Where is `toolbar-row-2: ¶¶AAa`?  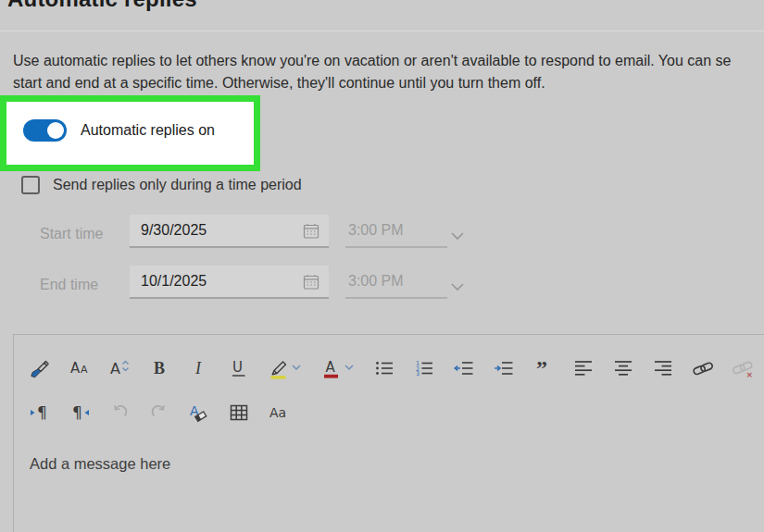
toolbar-row-2: ¶¶AAa is located at coordinates (159, 413).